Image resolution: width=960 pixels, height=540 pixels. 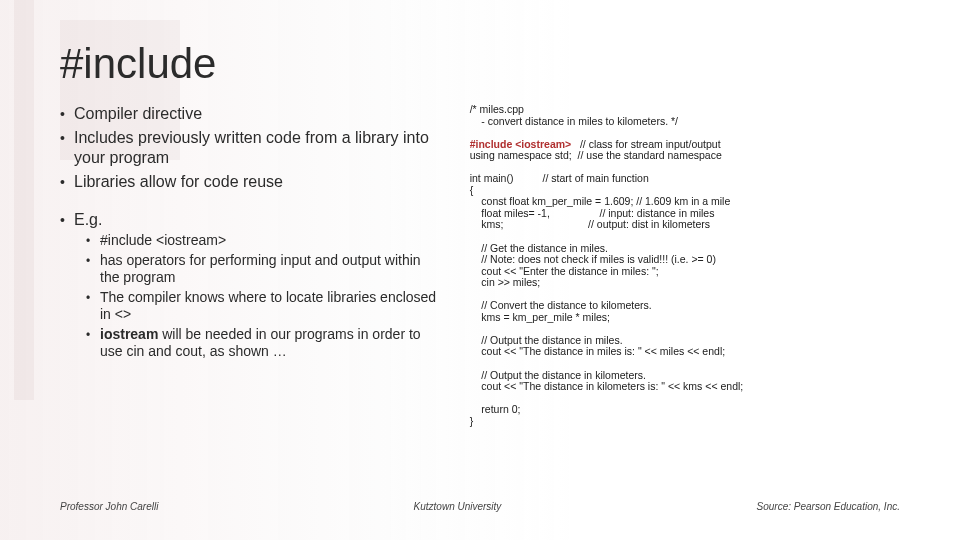 What do you see at coordinates (264, 344) in the screenshot?
I see `list-item: iostream will be needed in our programs …` at bounding box center [264, 344].